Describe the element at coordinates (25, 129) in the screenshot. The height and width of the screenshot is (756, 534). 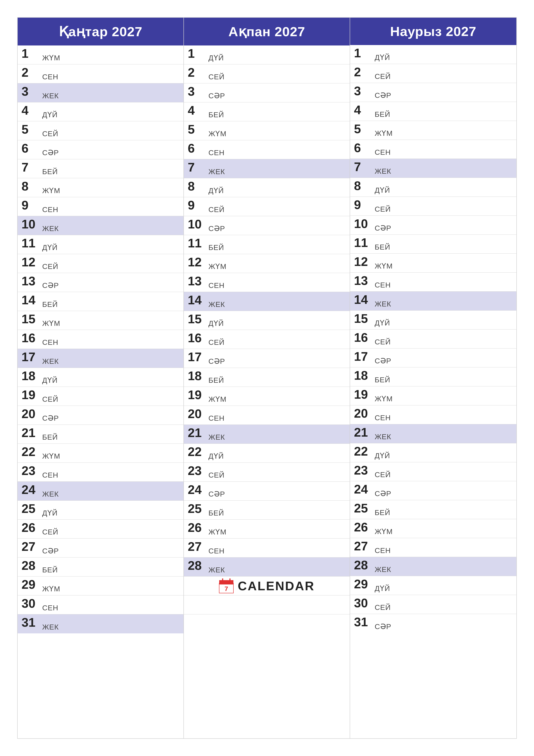
I see `day-number: 5` at that location.